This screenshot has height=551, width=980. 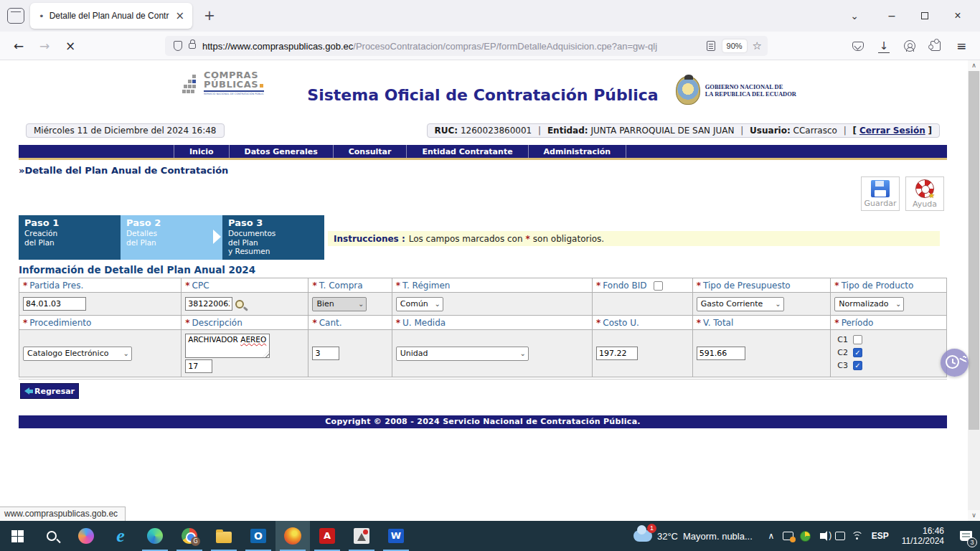 What do you see at coordinates (50, 391) in the screenshot?
I see `back-to-list-button: Regresar` at bounding box center [50, 391].